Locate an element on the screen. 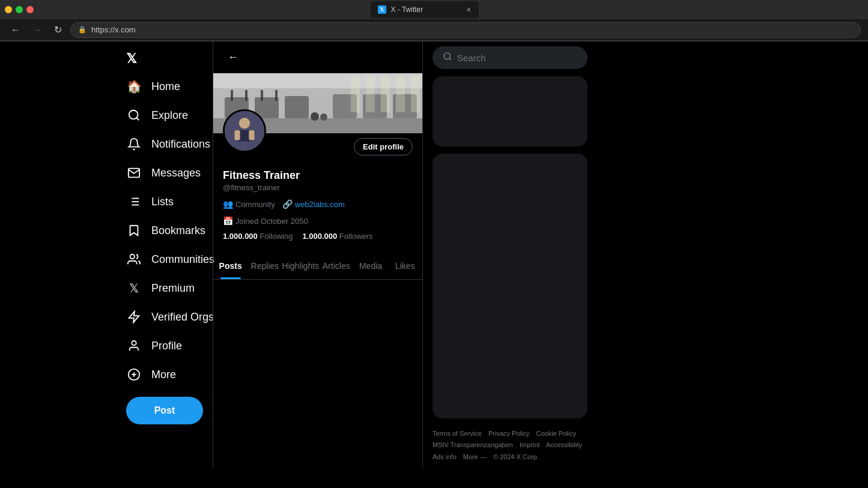 The width and height of the screenshot is (868, 488). address-bar-row: ← → ↻ 🔒 https://x.com is located at coordinates (434, 30).